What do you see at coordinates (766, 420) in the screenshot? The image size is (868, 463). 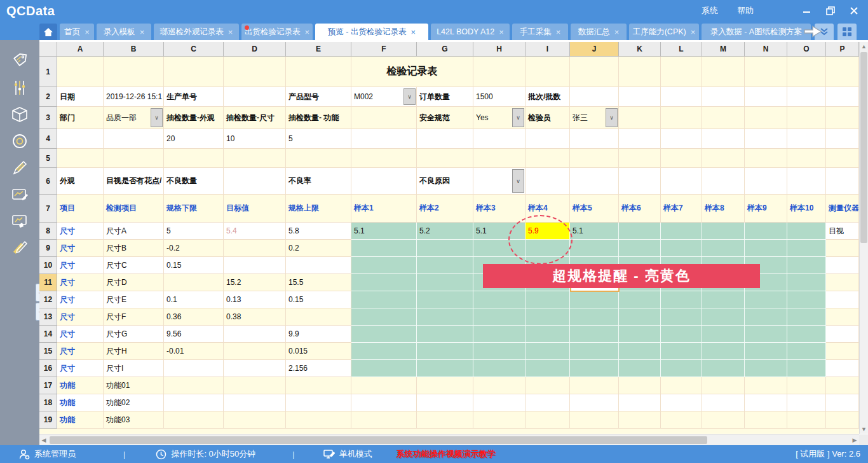 I see `cell-N19` at bounding box center [766, 420].